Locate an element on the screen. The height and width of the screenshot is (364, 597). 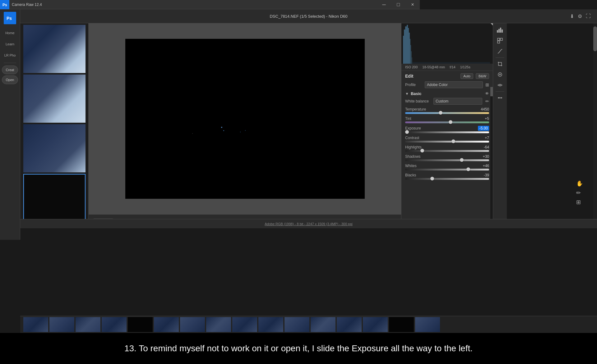
auto-button: Auto is located at coordinates (467, 76).